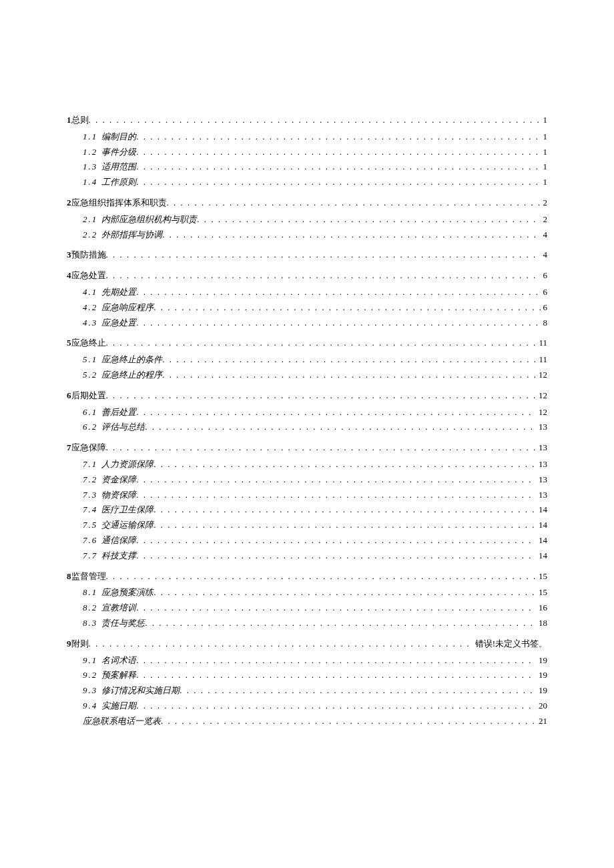 The width and height of the screenshot is (614, 868). Describe the element at coordinates (315, 608) in the screenshot. I see `toc-entry: 8.2宣教培训16` at that location.